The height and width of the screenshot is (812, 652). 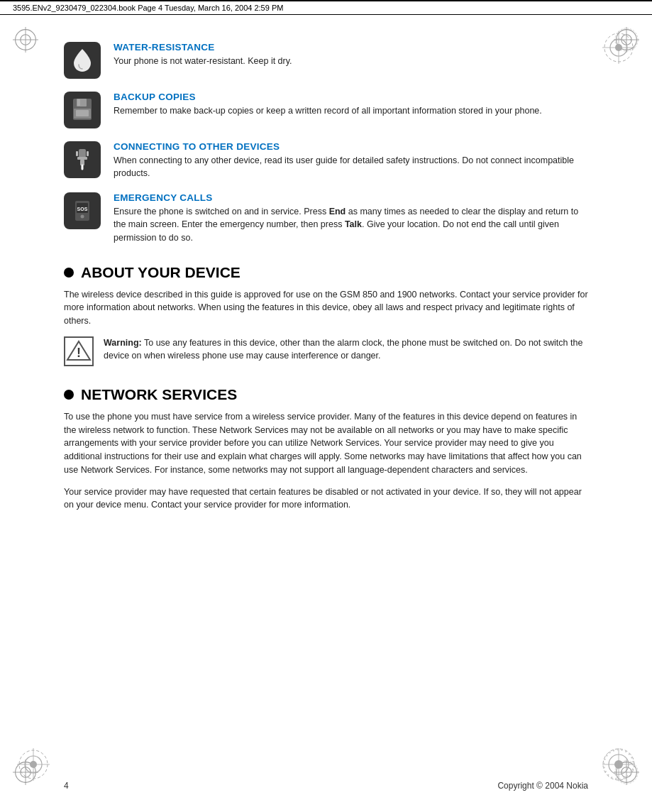 I want to click on about-device-body1: The wireless device described in this gu…, so click(x=326, y=308).